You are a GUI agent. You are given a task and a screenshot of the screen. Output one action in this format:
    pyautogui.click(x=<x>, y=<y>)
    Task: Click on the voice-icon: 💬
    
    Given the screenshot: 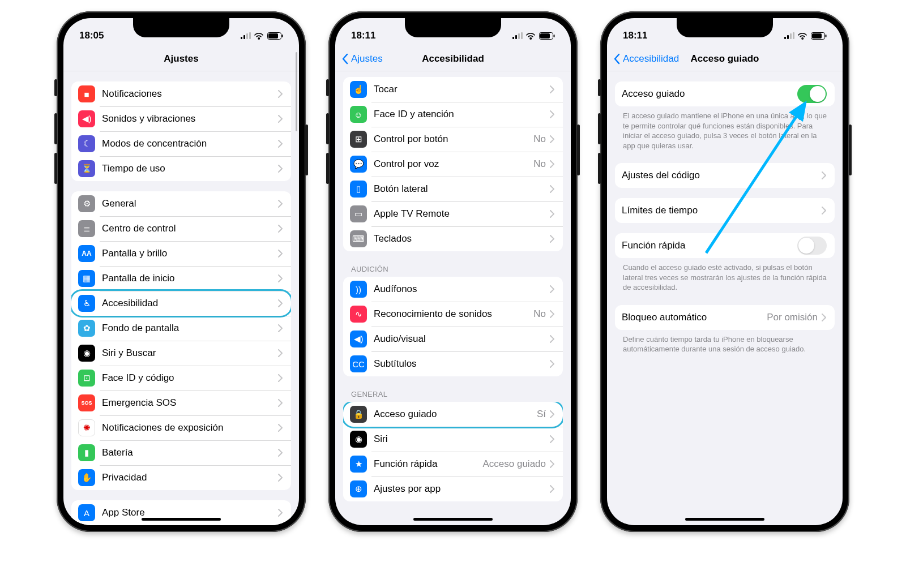 What is the action you would take?
    pyautogui.click(x=358, y=164)
    